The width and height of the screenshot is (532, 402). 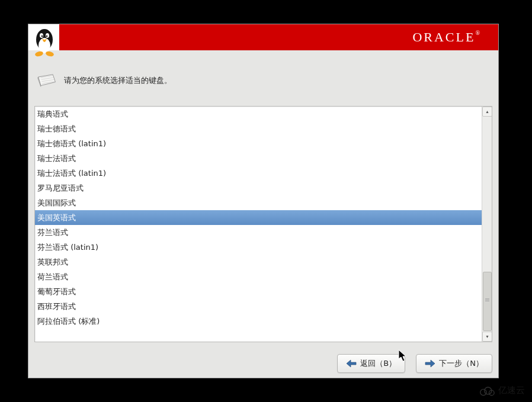 I want to click on list-item: 瑞士德语式 (latin1), so click(x=258, y=143).